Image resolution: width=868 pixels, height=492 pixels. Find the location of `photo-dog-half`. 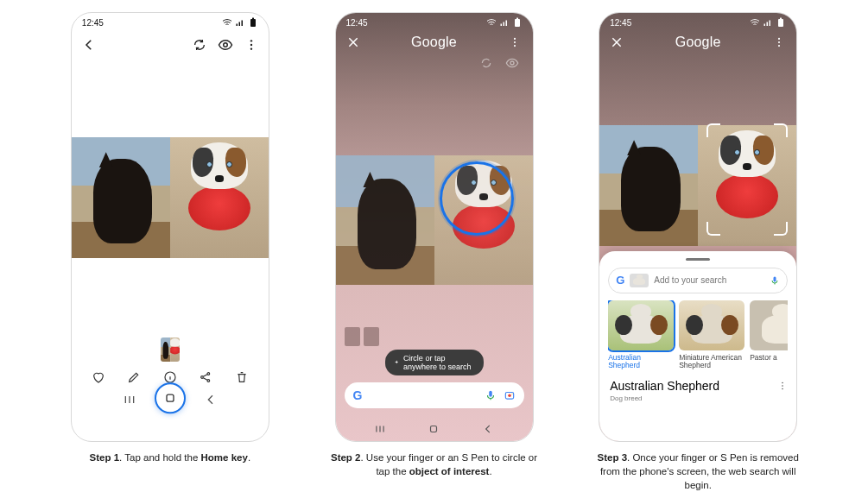

photo-dog-half is located at coordinates (219, 198).